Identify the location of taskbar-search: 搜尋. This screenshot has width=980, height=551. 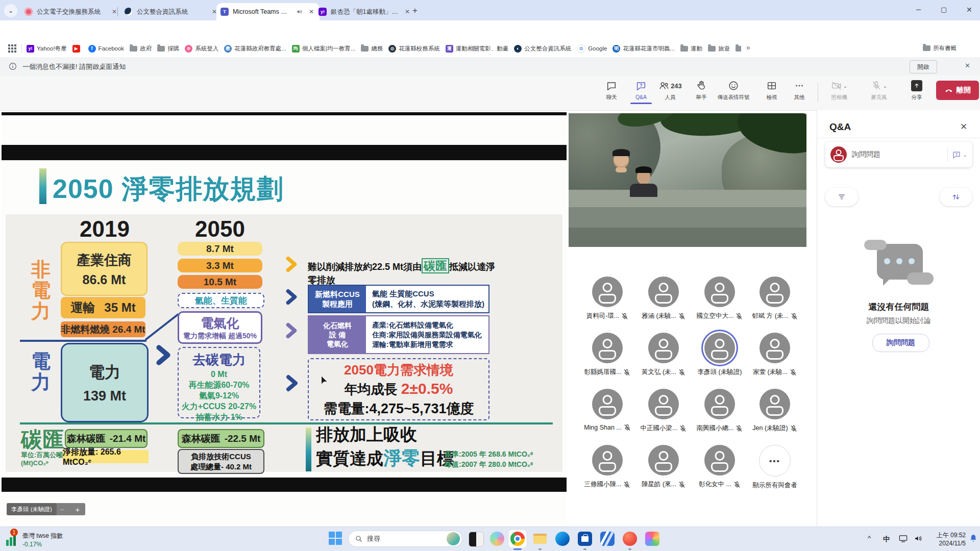
(405, 539).